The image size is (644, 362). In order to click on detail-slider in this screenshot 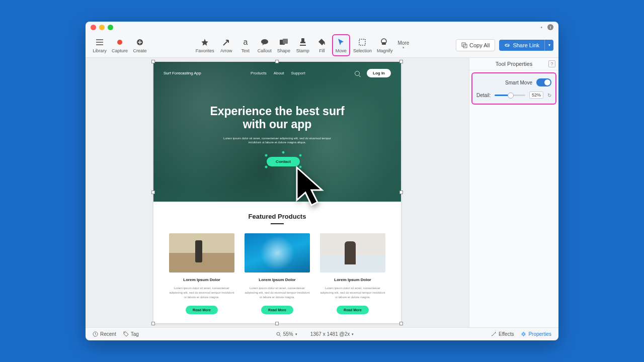, I will do `click(510, 96)`.